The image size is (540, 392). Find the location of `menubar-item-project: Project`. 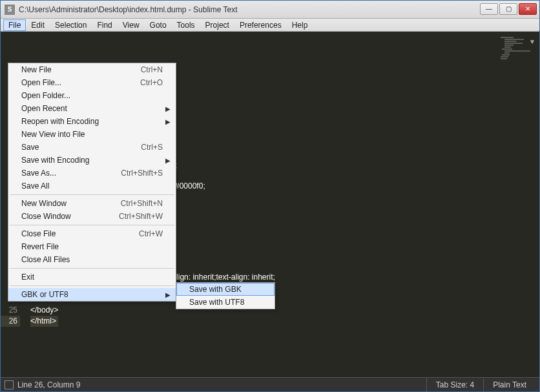

menubar-item-project: Project is located at coordinates (217, 25).